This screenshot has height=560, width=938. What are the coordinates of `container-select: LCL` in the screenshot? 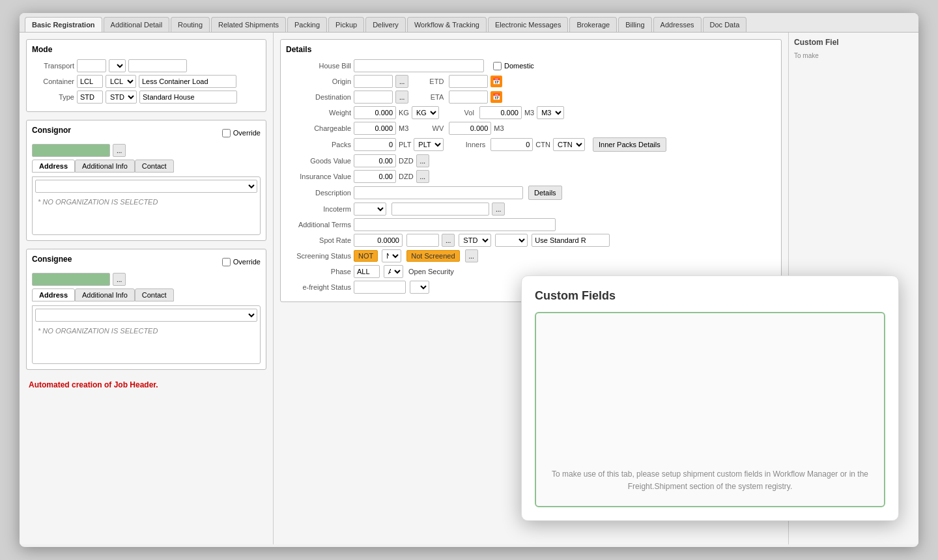 It's located at (121, 81).